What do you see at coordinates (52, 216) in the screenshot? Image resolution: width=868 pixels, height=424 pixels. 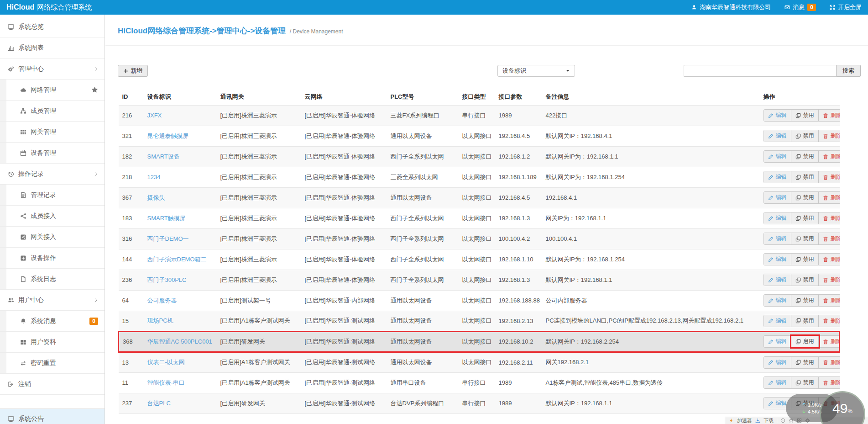 I see `sidebar-item-成员接入: 成员接入` at bounding box center [52, 216].